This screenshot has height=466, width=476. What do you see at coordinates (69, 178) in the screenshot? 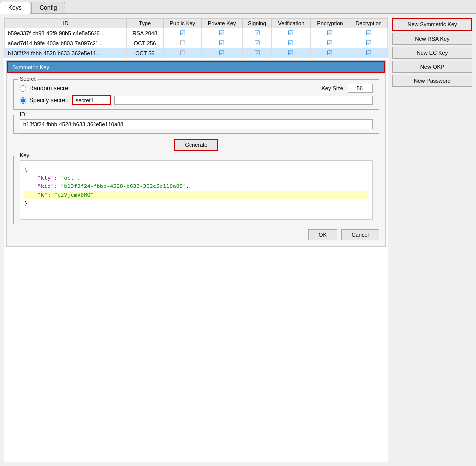
I see `json-kty-val: "oct"` at bounding box center [69, 178].